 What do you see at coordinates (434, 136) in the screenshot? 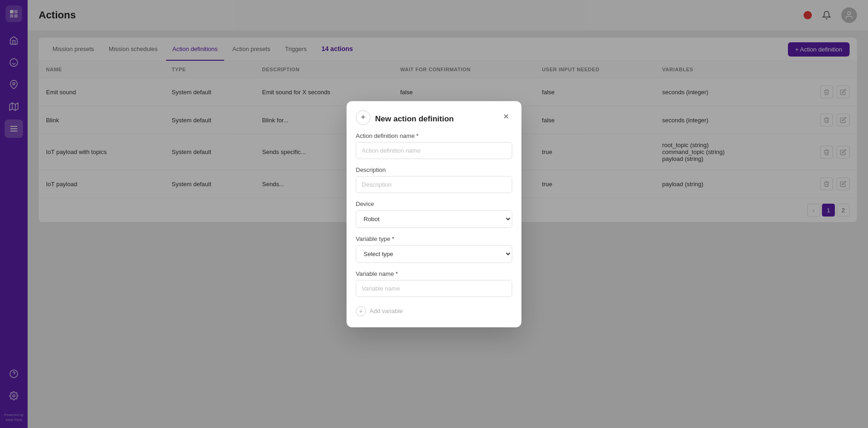
I see `label-action-definition-name: Action definition name *` at bounding box center [434, 136].